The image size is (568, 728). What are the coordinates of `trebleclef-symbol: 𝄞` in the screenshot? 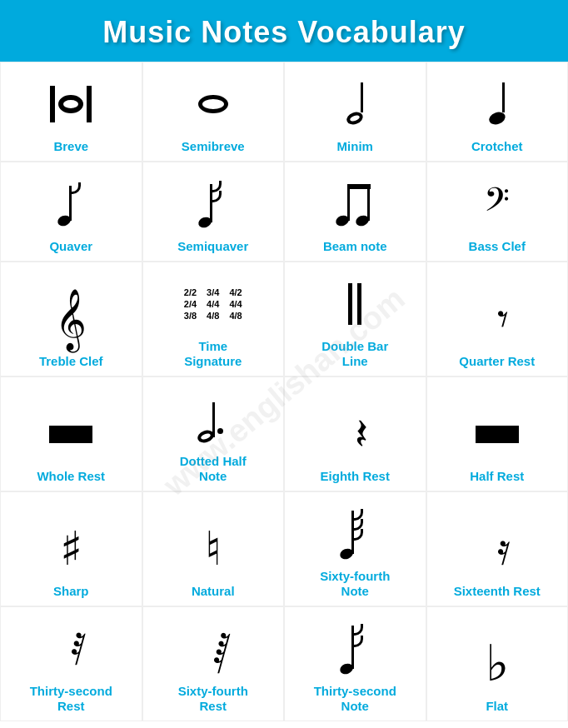 It's located at (71, 319).